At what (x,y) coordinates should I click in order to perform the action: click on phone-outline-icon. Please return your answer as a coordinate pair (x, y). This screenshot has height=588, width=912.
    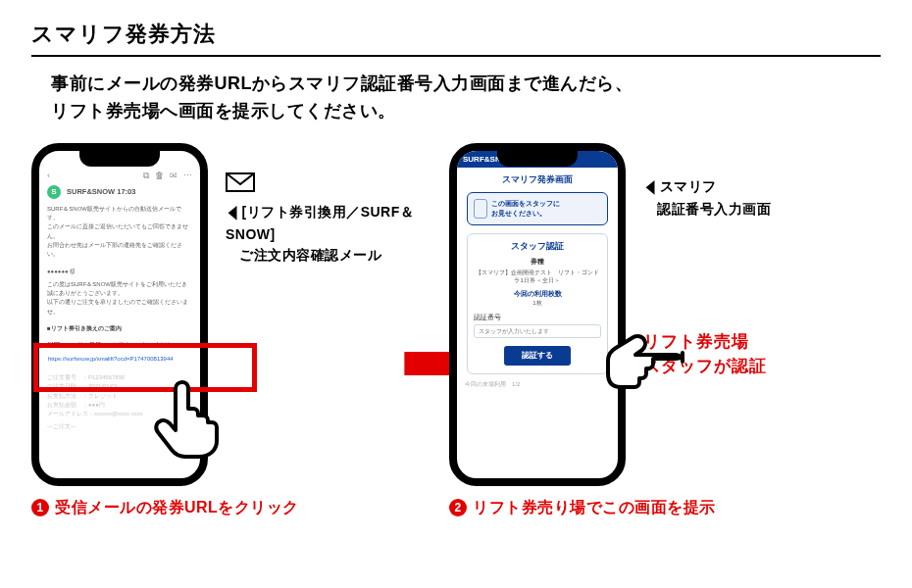
    Looking at the image, I should click on (481, 209).